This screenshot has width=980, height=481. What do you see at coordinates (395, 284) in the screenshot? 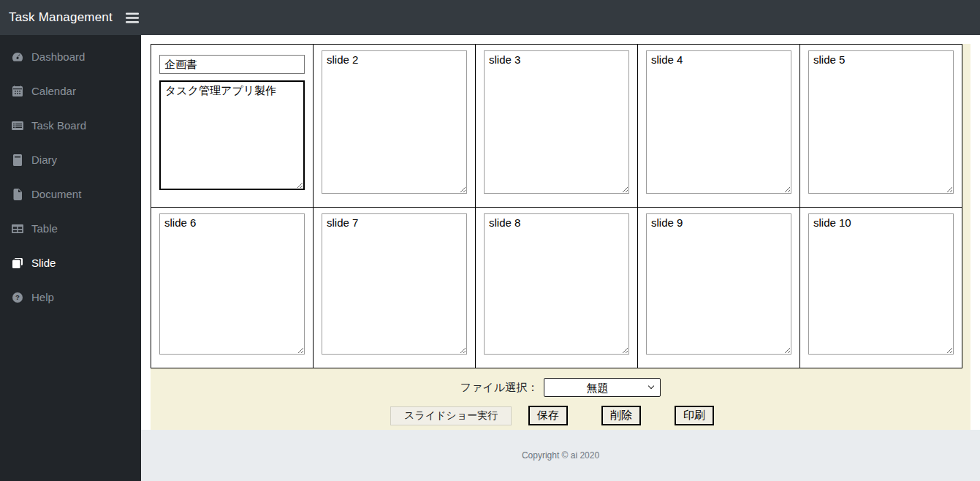
I see `slide7-textarea: slide 7` at bounding box center [395, 284].